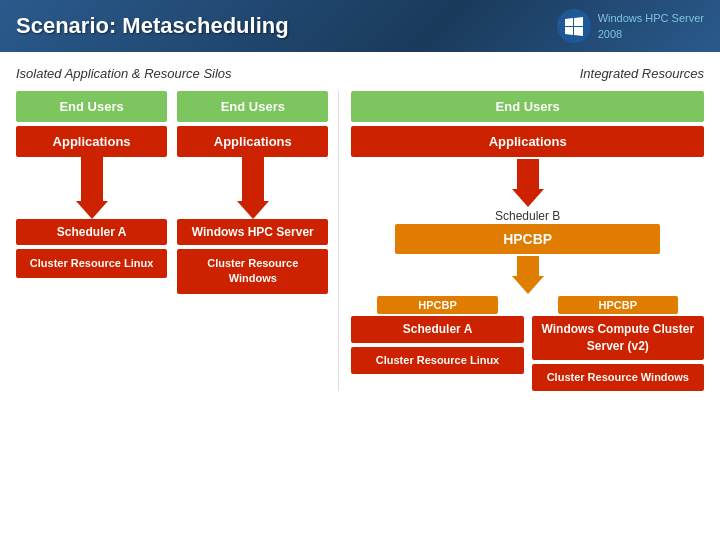 This screenshot has width=720, height=540. Describe the element at coordinates (438, 305) in the screenshot. I see `sub1-hpcbp: HPCBP` at that location.